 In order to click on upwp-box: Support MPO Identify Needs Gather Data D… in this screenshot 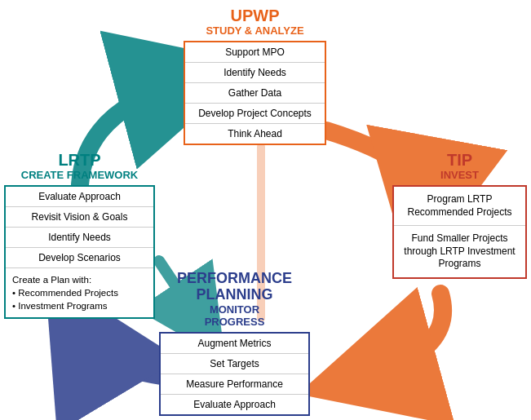, I will do `click(254, 93)`.